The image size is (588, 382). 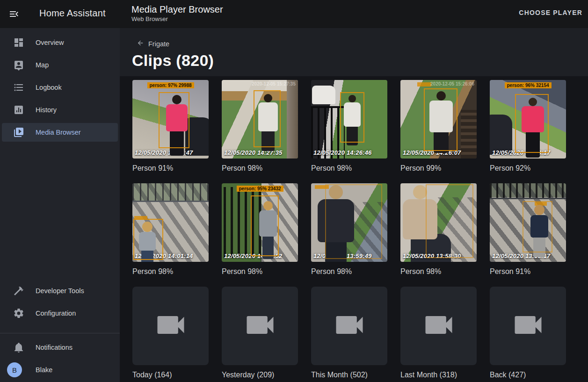 What do you see at coordinates (14, 14) in the screenshot?
I see `menu-toggle-button` at bounding box center [14, 14].